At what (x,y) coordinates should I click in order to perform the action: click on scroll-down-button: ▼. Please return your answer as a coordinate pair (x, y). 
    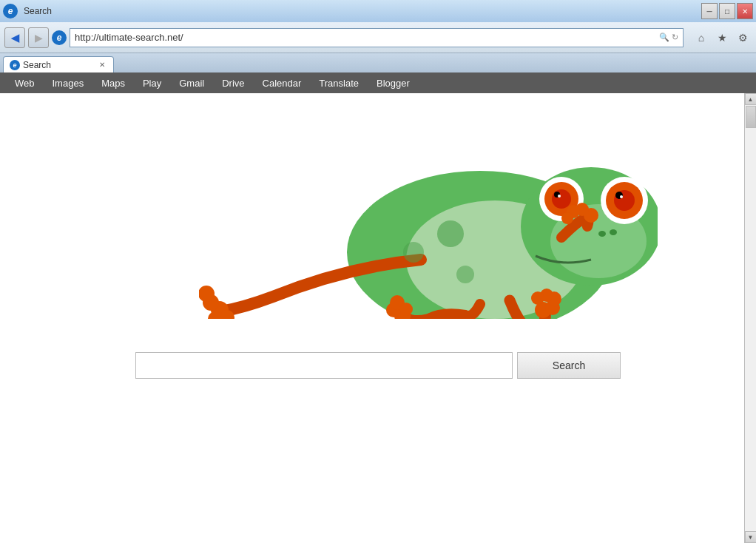
    Looking at the image, I should click on (751, 537).